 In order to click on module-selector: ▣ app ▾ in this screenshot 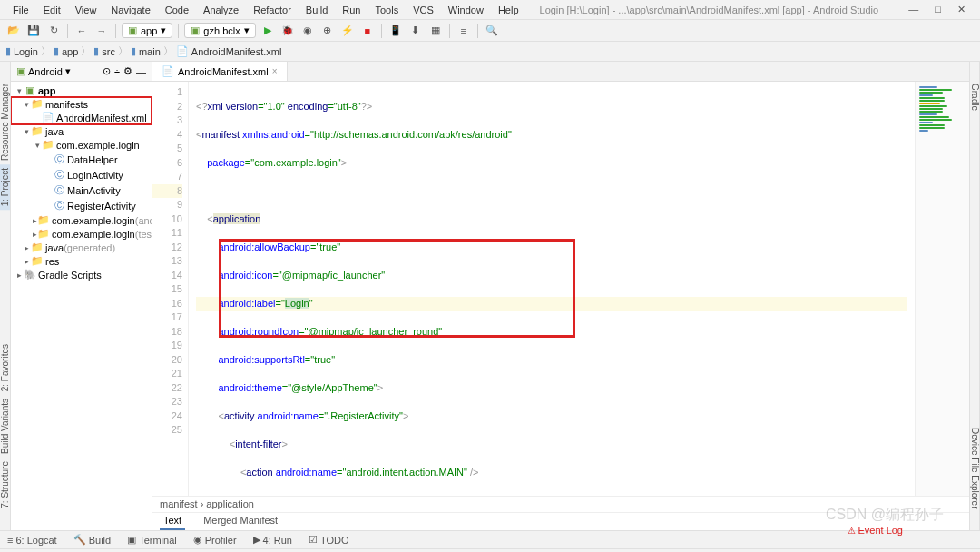, I will do `click(147, 31)`.